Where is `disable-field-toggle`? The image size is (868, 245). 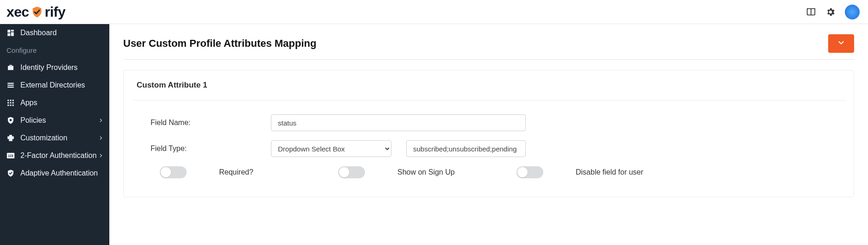 disable-field-toggle is located at coordinates (530, 172).